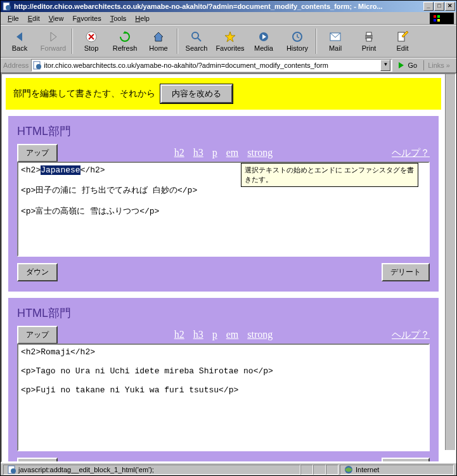 This screenshot has height=476, width=457. Describe the element at coordinates (34, 18) in the screenshot. I see `menu-edit: Edit` at that location.